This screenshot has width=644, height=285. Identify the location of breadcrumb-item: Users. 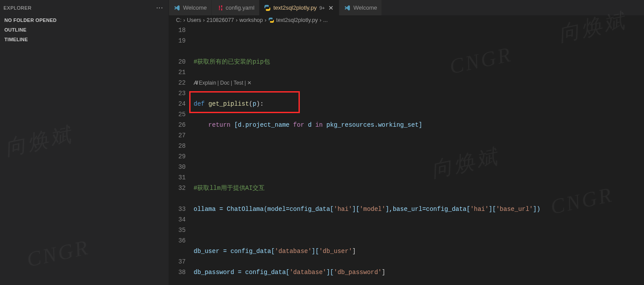
(194, 20).